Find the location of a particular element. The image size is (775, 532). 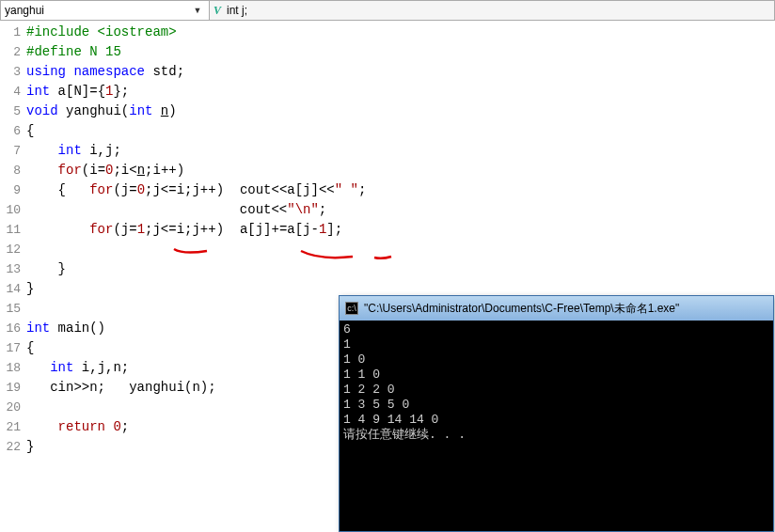

line-number: 14 is located at coordinates (13, 289).